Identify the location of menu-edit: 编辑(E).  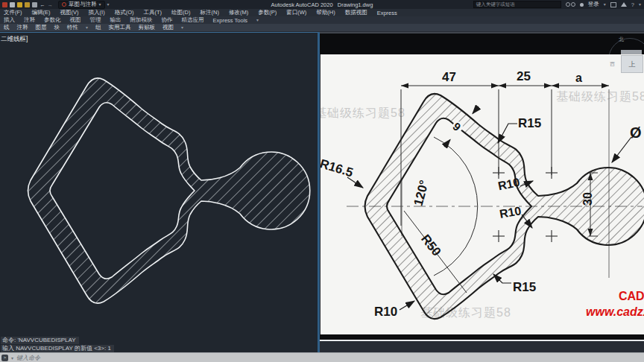
(42, 13).